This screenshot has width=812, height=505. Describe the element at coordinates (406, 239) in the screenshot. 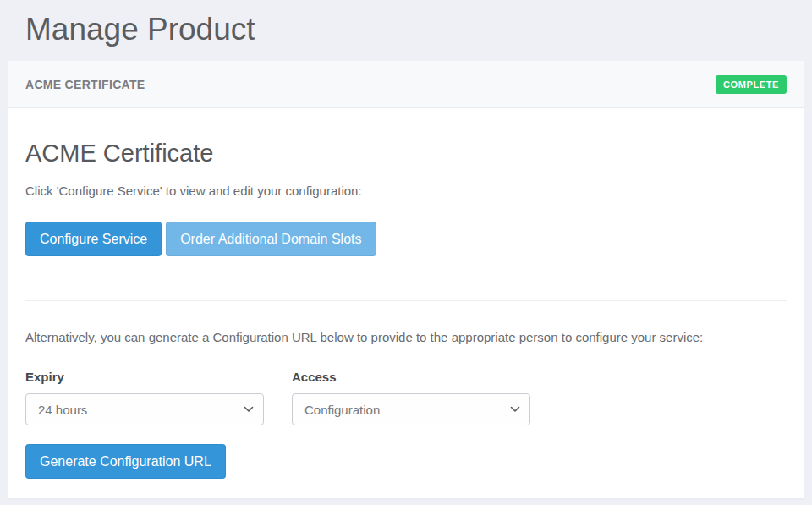

I see `action-button-row: Configure Service Order Additional Domai…` at that location.